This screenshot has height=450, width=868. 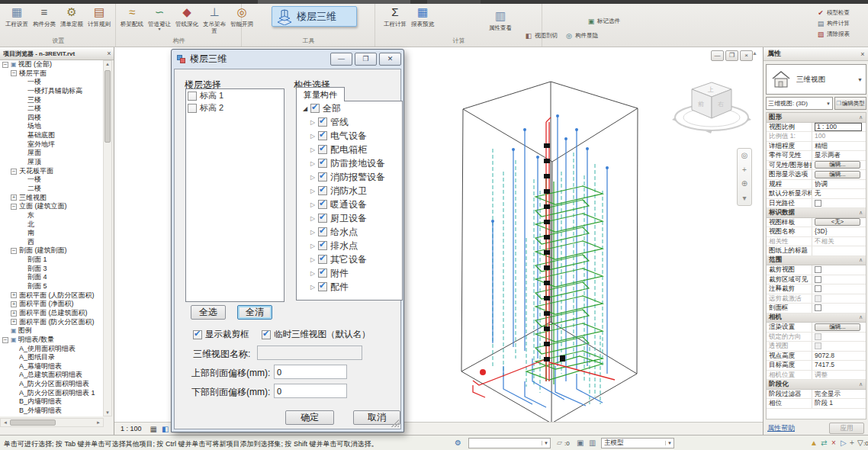 What do you see at coordinates (816, 54) in the screenshot?
I see `properties-header: 属性 ×` at bounding box center [816, 54].